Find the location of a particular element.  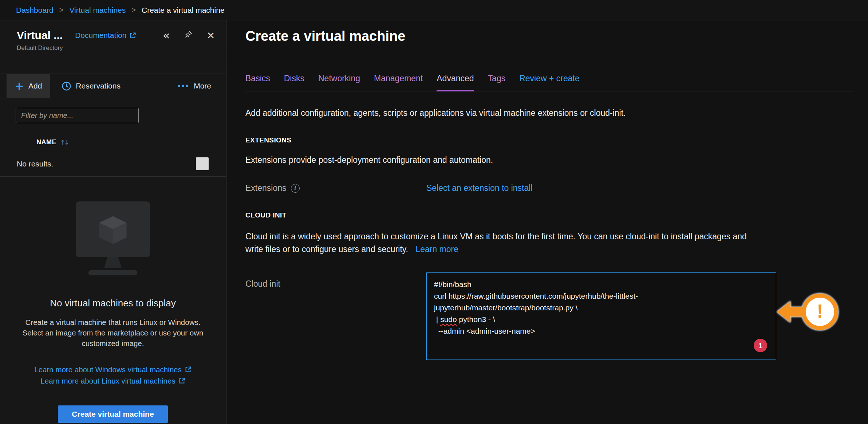

tab-basics: Basics is located at coordinates (258, 82).